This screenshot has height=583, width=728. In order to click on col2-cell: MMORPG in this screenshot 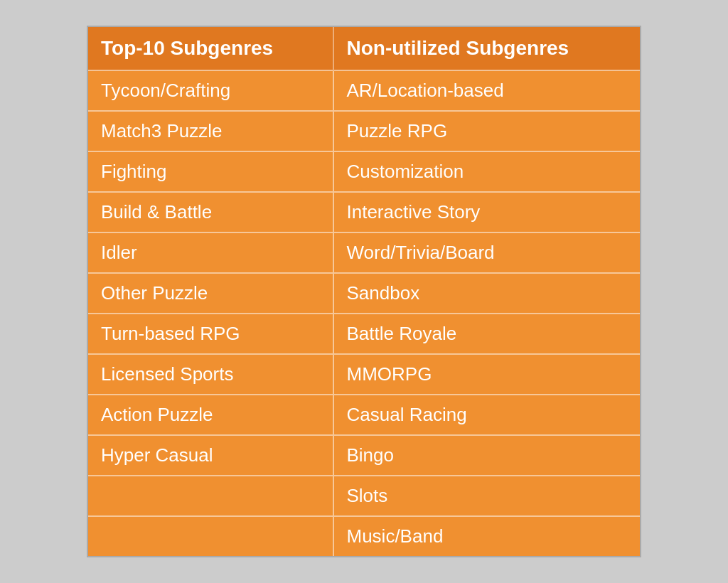, I will do `click(487, 374)`.